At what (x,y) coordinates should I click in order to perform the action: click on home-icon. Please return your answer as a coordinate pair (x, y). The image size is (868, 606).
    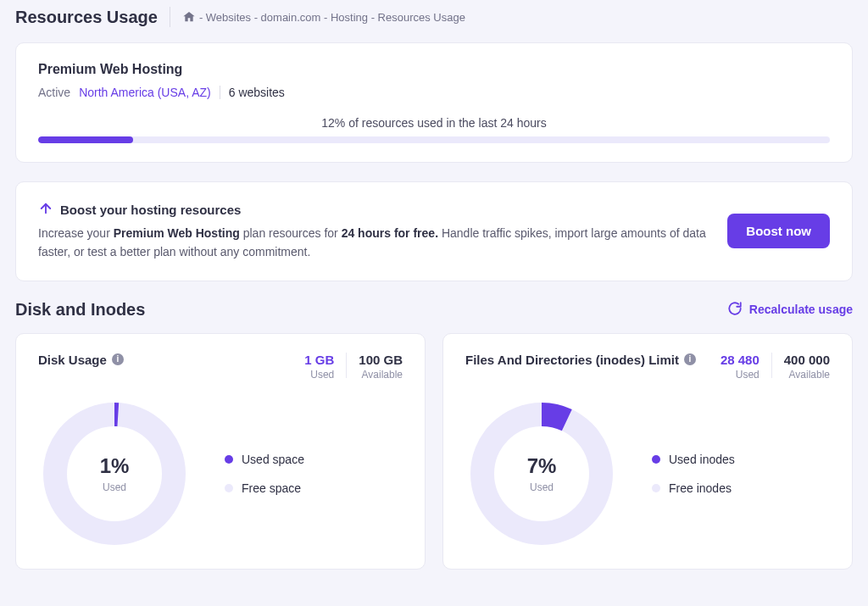
    Looking at the image, I should click on (189, 17).